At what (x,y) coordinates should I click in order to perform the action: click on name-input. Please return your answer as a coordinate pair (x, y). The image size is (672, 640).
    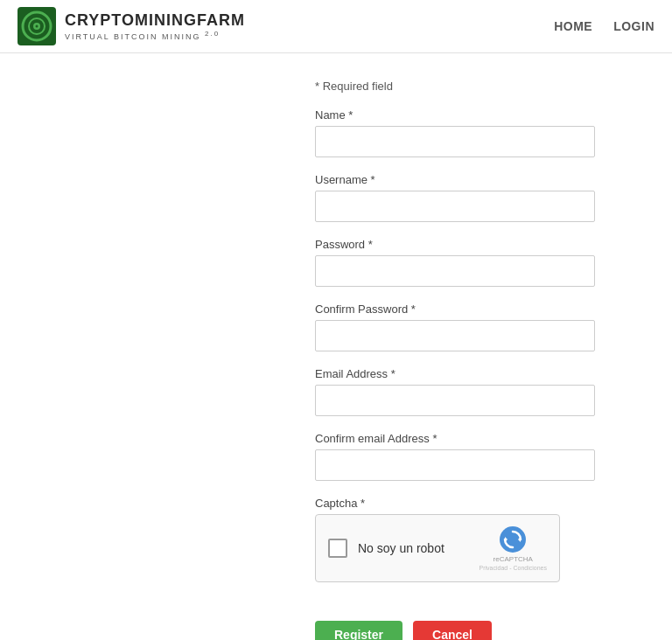
    Looking at the image, I should click on (455, 142).